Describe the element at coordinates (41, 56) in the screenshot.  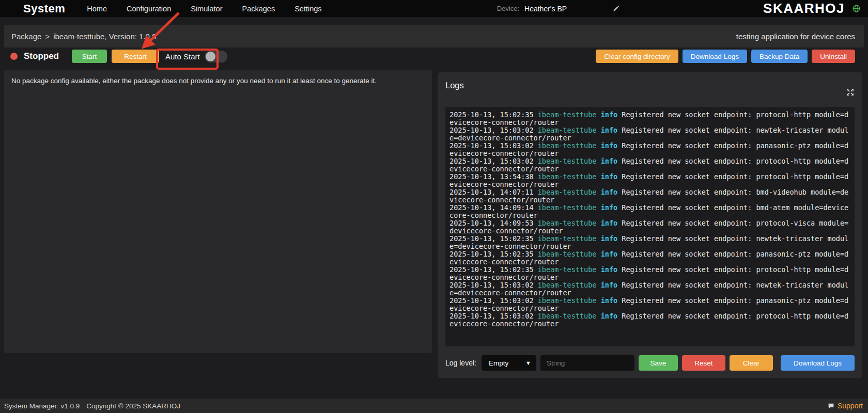
I see `status-label: Stopped` at that location.